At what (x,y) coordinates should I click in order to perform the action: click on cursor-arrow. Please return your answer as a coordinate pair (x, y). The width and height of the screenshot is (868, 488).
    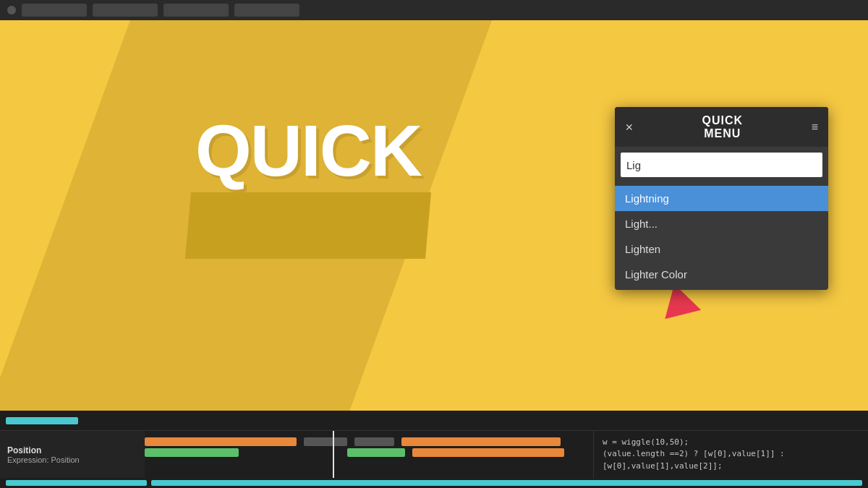
    Looking at the image, I should click on (685, 306).